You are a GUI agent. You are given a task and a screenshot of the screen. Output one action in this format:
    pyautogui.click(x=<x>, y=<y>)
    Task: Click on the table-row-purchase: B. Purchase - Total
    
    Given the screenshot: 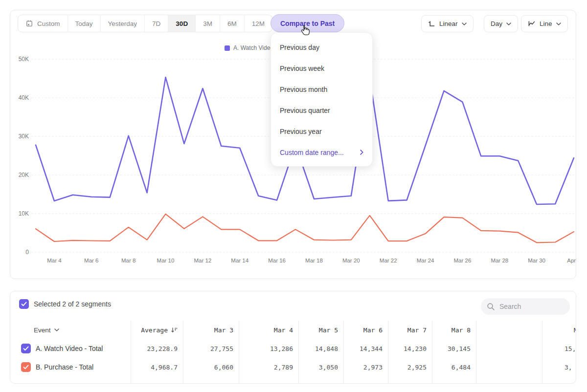 What is the action you would take?
    pyautogui.click(x=70, y=367)
    